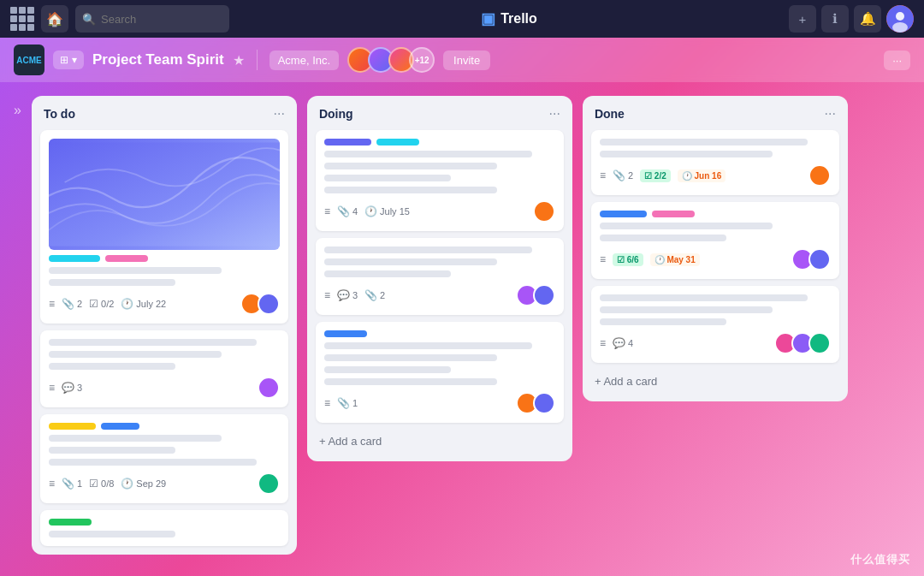 This screenshot has width=924, height=576. Describe the element at coordinates (347, 142) in the screenshot. I see `tag-indigo` at that location.